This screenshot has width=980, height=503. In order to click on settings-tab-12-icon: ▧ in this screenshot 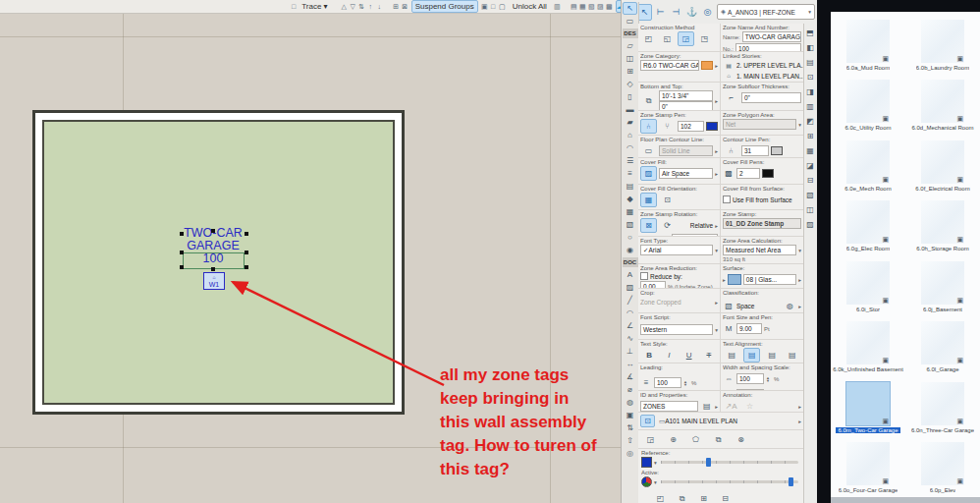, I will do `click(810, 195)`.